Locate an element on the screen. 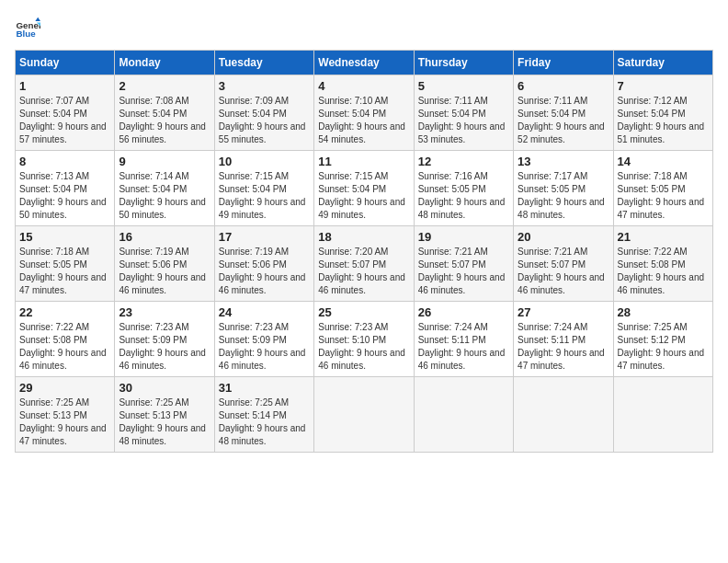 The image size is (728, 563). day-number: 24 is located at coordinates (265, 313).